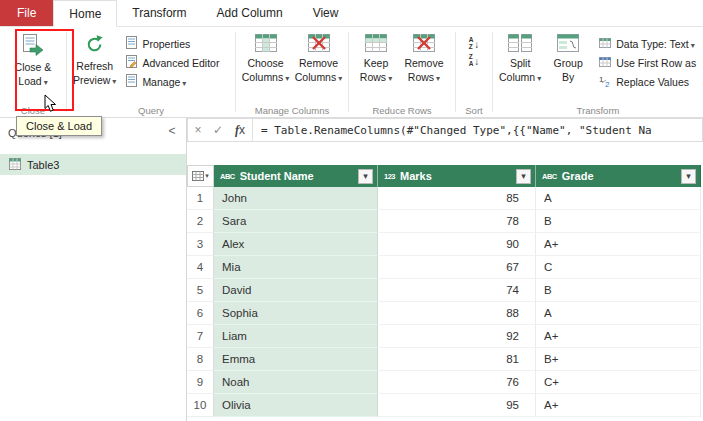  I want to click on remove-columns-label-1: Remove, so click(318, 63).